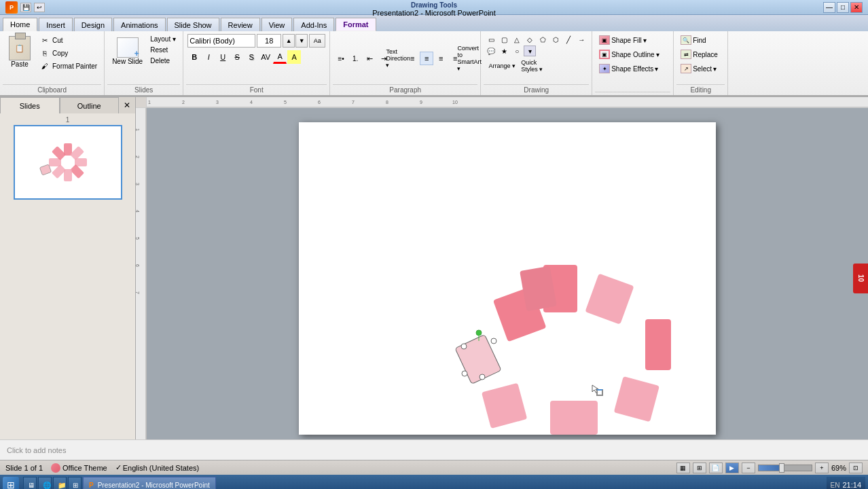 This screenshot has height=489, width=868. Describe the element at coordinates (622, 40) in the screenshot. I see `shape-fill-button: ▣ Shape Fill▾` at that location.